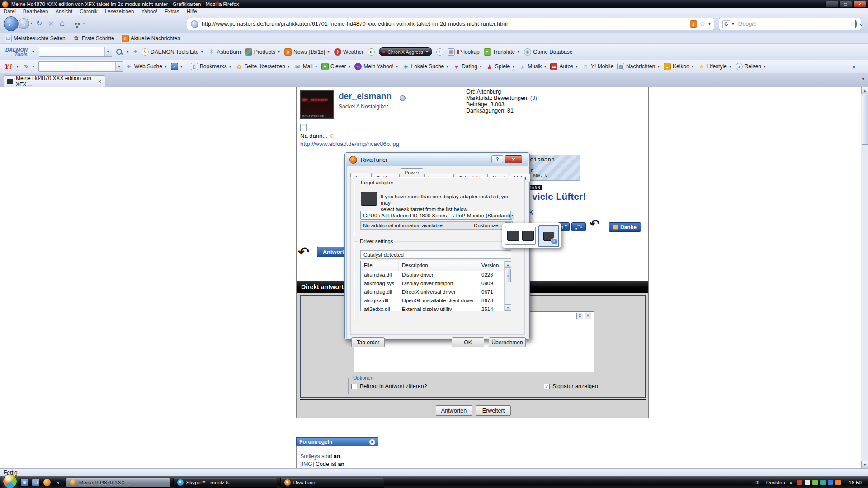  Describe the element at coordinates (354, 24) in the screenshot. I see `url-text: http://www.pcmasters.de/forum/grafikkart…` at that location.